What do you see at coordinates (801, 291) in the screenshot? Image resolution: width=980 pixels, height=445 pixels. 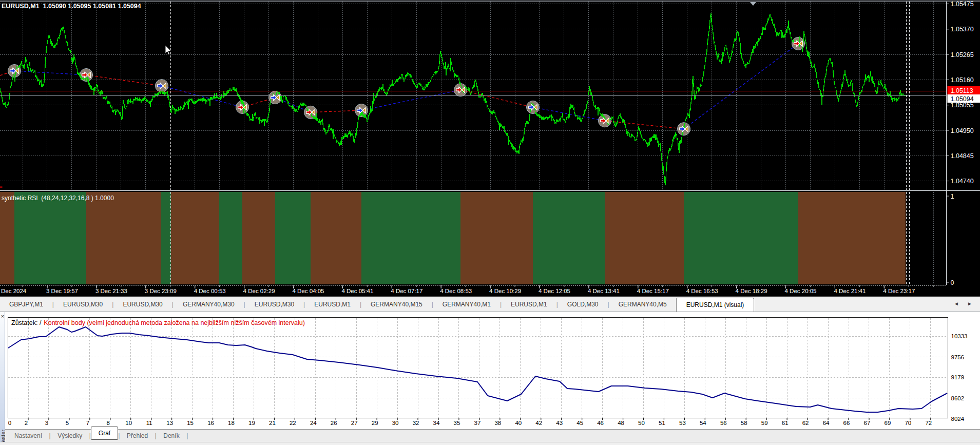 I see `time-axis-label: 4 Dec 20:05` at bounding box center [801, 291].